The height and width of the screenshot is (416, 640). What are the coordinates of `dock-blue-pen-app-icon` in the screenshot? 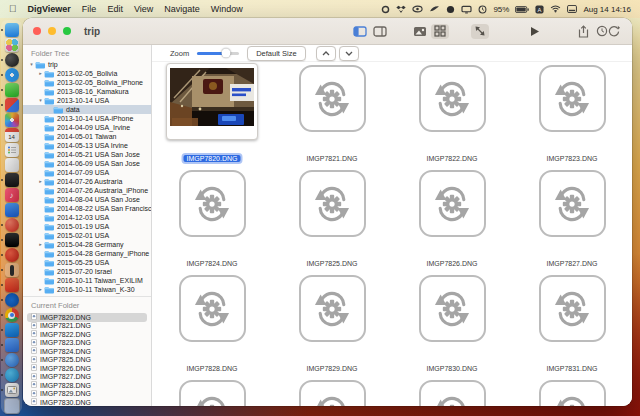 It's located at (12, 360).